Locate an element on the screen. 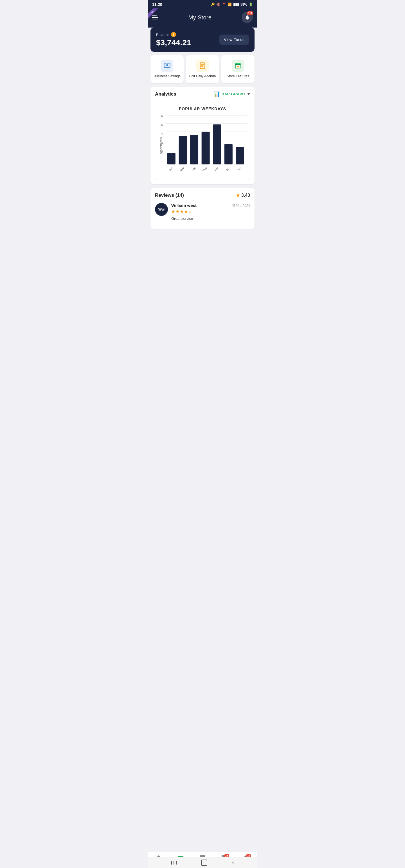  wifi-icon: 📶 is located at coordinates (230, 5).